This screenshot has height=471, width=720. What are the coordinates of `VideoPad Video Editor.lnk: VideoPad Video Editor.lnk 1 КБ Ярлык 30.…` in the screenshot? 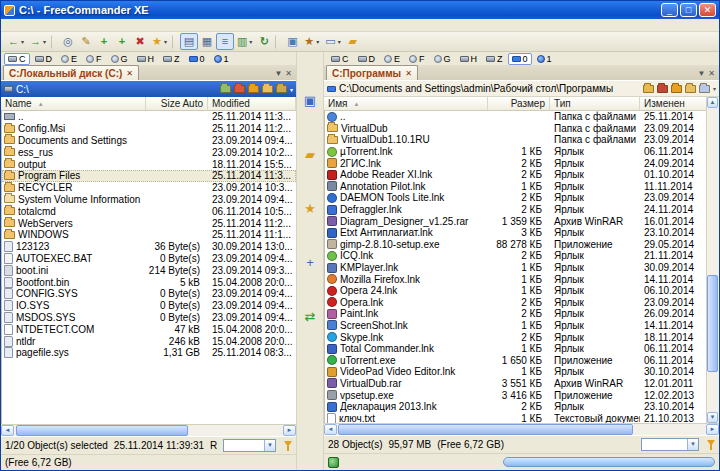 It's located at (516, 372).